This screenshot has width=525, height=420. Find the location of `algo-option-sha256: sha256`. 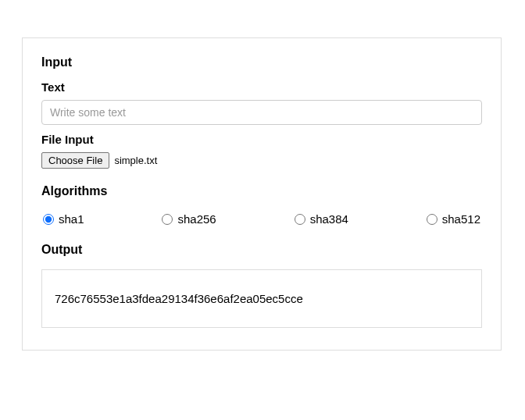

algo-option-sha256: sha256 is located at coordinates (189, 219).